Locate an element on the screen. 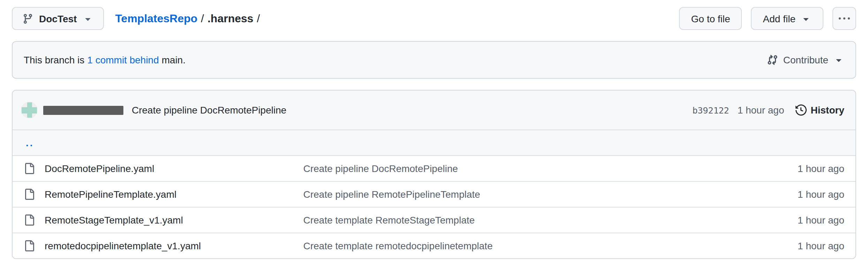 The width and height of the screenshot is (868, 266). branch-status-text: This branch is 1 commit behind main. is located at coordinates (105, 60).